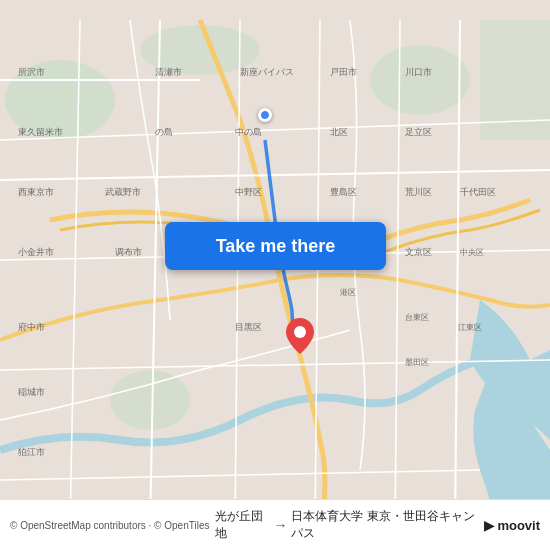 The image size is (550, 550). What do you see at coordinates (32, 327) in the screenshot?
I see `svg-text: 府中市` at bounding box center [32, 327].